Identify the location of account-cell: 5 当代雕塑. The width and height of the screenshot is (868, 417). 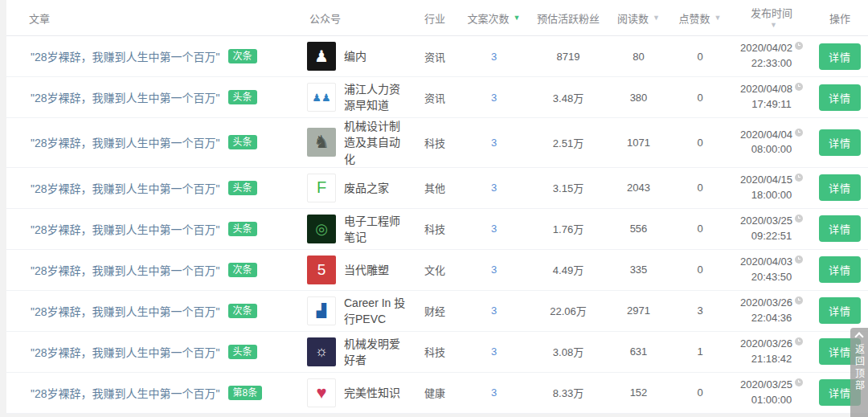
(354, 270).